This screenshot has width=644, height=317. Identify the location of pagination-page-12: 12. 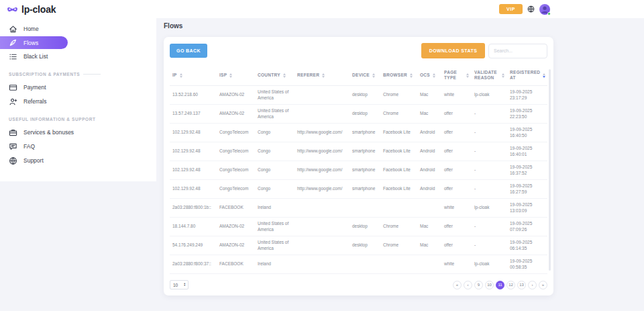
(511, 285).